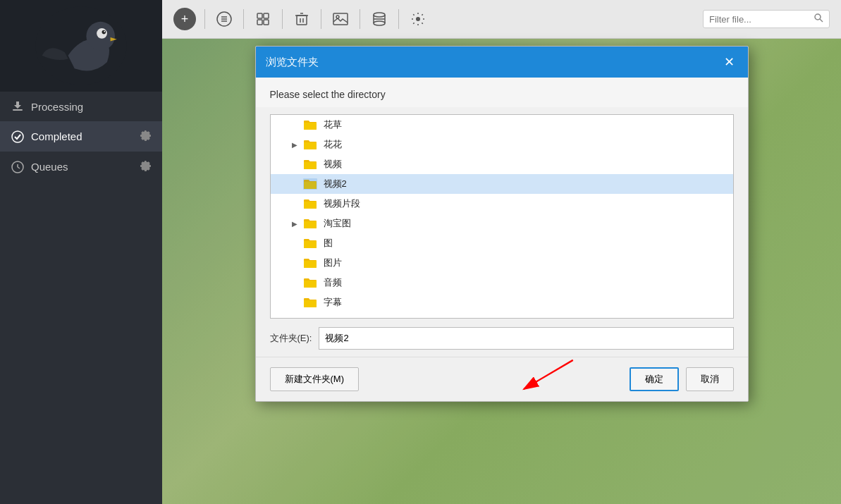 Image resolution: width=841 pixels, height=504 pixels. Describe the element at coordinates (263, 19) in the screenshot. I see `toolbar-grid-icon` at that location.